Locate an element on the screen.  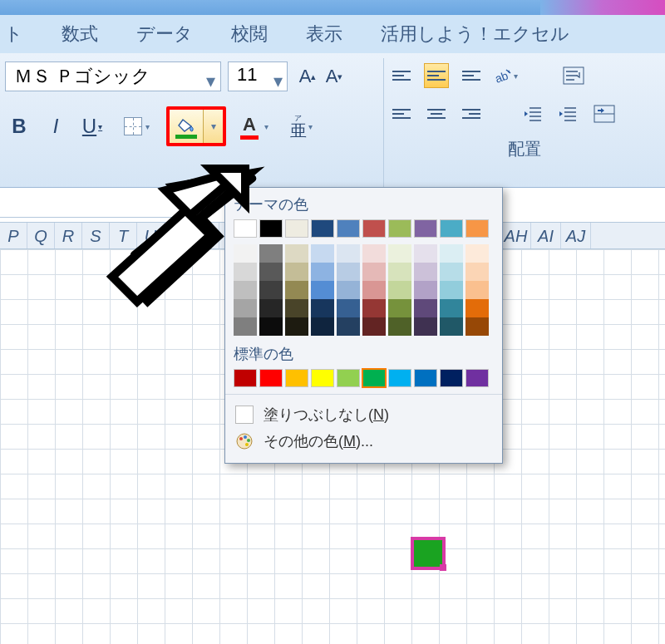
align-top-button is located at coordinates (401, 76).